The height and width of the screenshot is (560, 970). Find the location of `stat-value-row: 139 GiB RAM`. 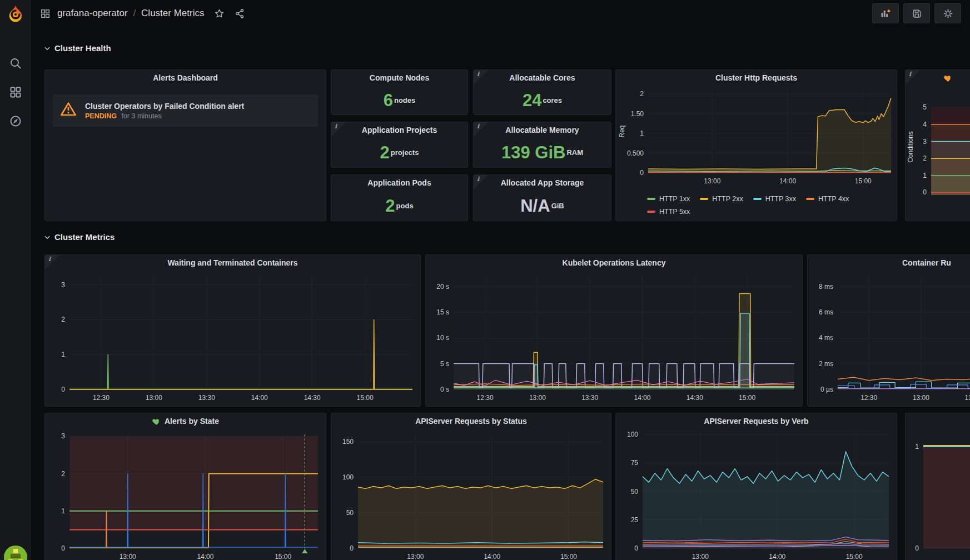

stat-value-row: 139 GiB RAM is located at coordinates (543, 152).